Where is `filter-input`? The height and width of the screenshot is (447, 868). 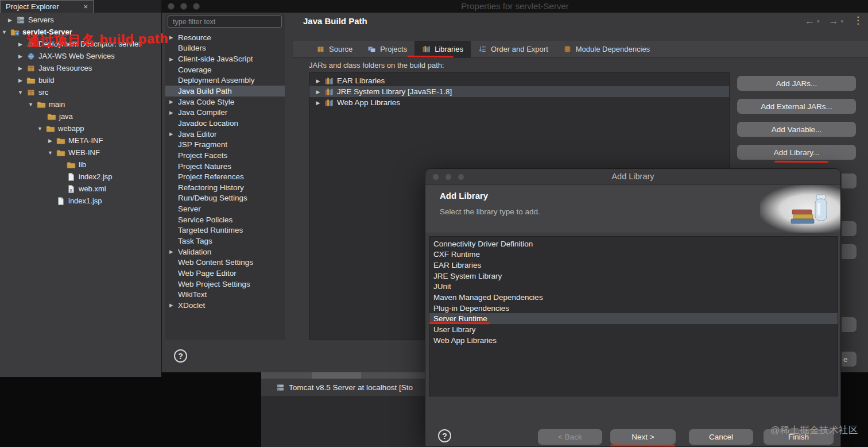 filter-input is located at coordinates (225, 22).